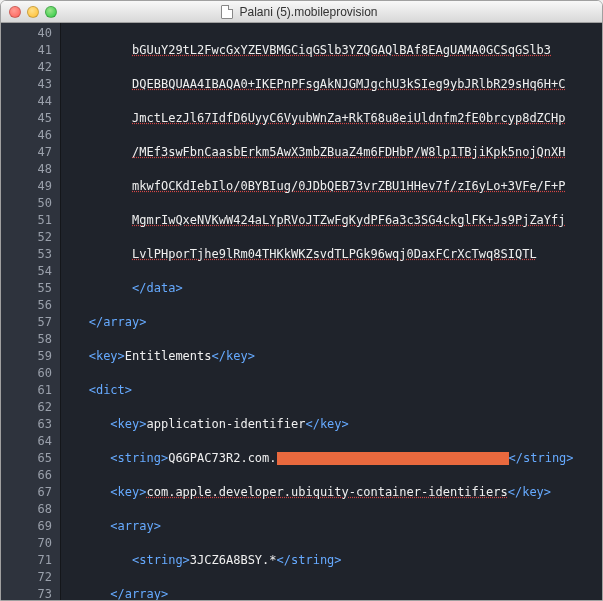 The height and width of the screenshot is (601, 603). I want to click on line-number: 70, so click(26, 544).